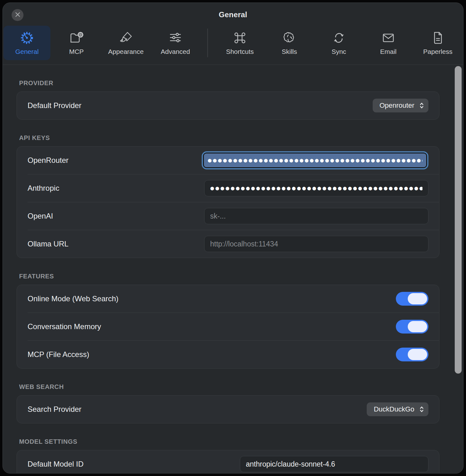 This screenshot has height=476, width=466. What do you see at coordinates (54, 409) in the screenshot?
I see `search-provider-label: Search Provider` at bounding box center [54, 409].